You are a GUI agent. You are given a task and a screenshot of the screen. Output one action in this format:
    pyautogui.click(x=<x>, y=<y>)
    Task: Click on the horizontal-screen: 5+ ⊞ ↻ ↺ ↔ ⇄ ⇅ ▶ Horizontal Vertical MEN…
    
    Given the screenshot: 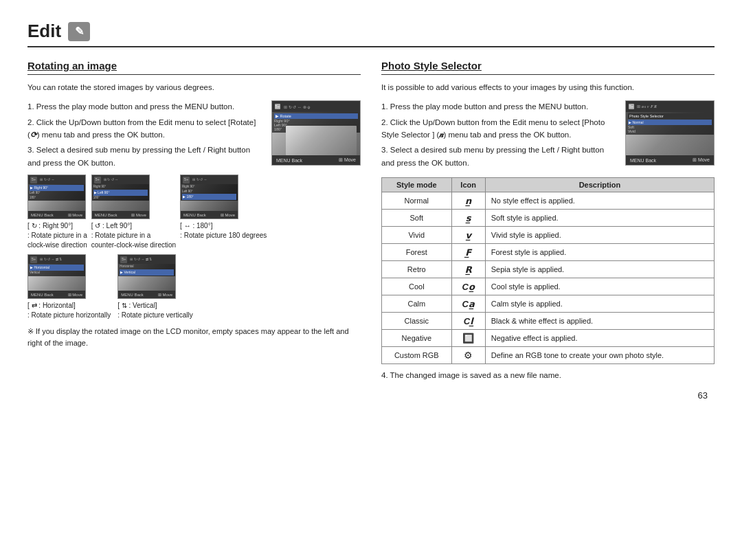 What is the action you would take?
    pyautogui.click(x=56, y=276)
    